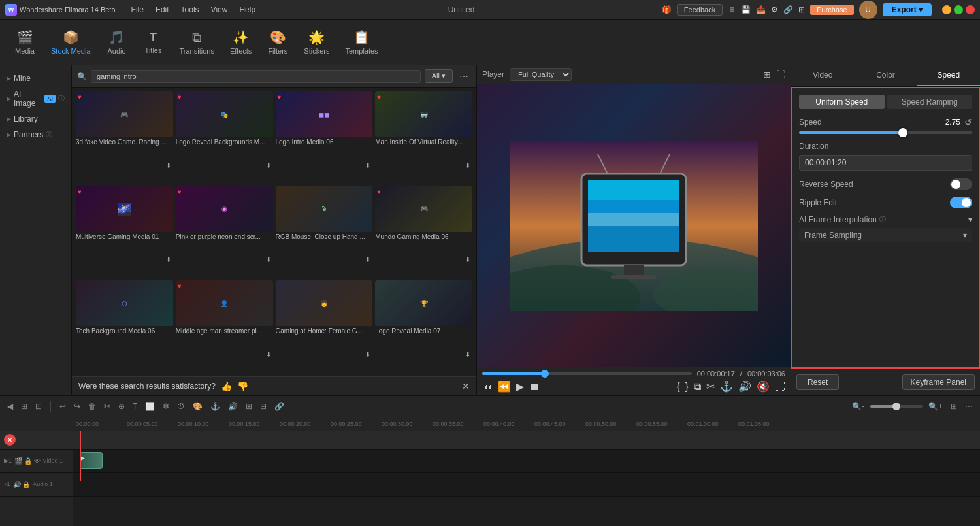  I want to click on frame-sampling-chevron: ▾, so click(965, 235).